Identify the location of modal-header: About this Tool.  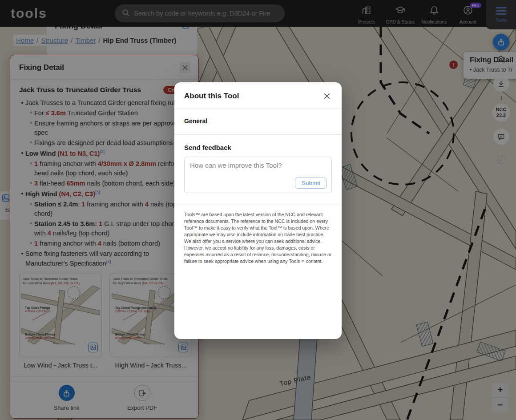
(258, 95).